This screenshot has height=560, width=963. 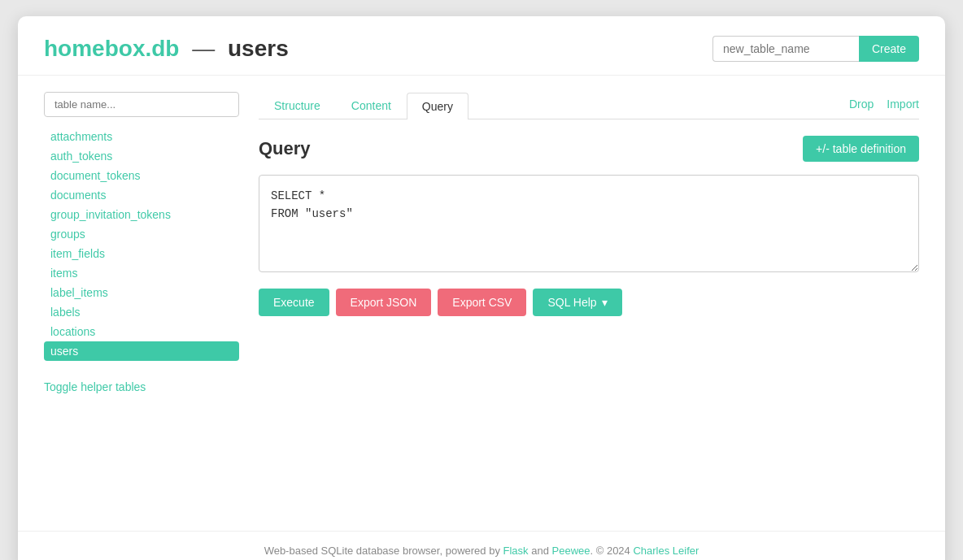 I want to click on table-search-input, so click(x=142, y=104).